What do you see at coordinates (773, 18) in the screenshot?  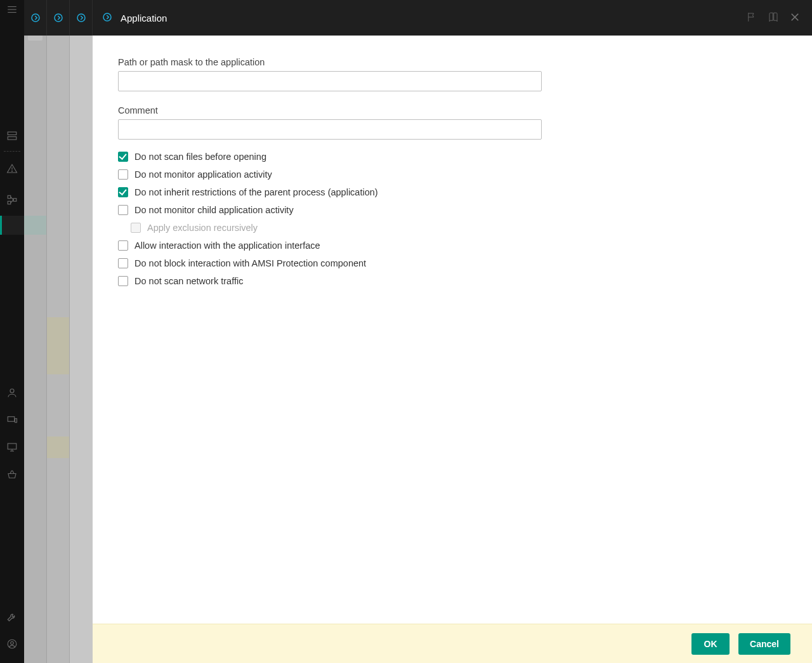 I see `help-button` at bounding box center [773, 18].